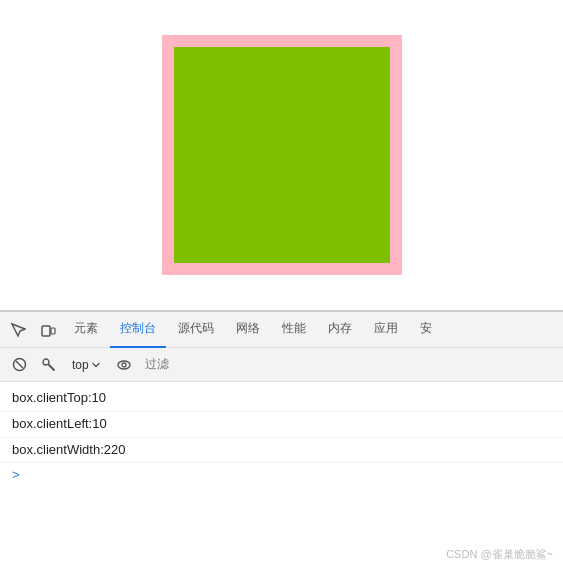  Describe the element at coordinates (138, 330) in the screenshot. I see `tab-console: 控制台` at that location.